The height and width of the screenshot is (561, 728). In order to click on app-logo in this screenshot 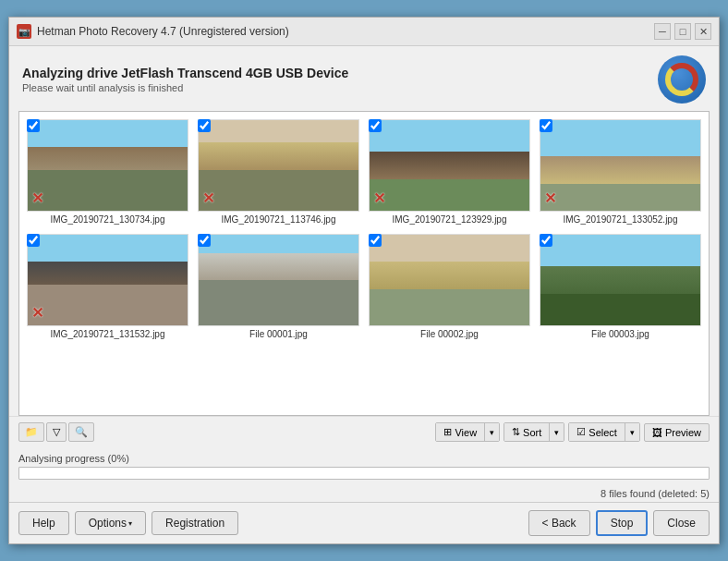, I will do `click(682, 79)`.